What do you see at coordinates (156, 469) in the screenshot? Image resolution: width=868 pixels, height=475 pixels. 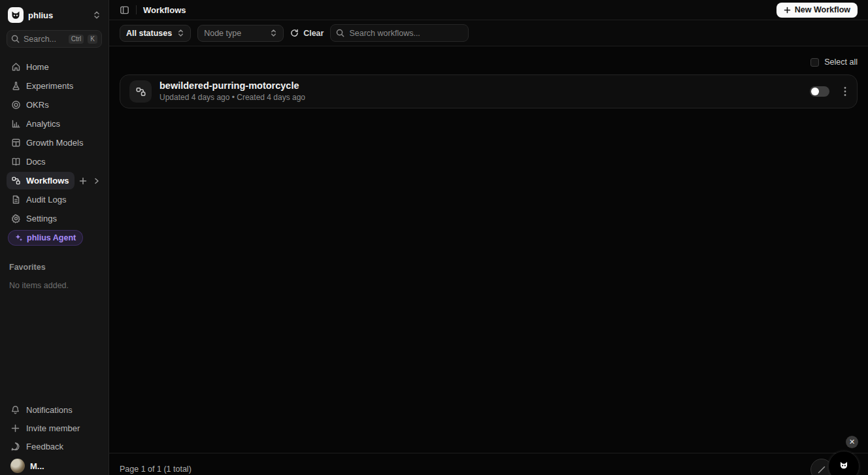 I see `pagination-label: Page 1 of 1 (1 total)` at bounding box center [156, 469].